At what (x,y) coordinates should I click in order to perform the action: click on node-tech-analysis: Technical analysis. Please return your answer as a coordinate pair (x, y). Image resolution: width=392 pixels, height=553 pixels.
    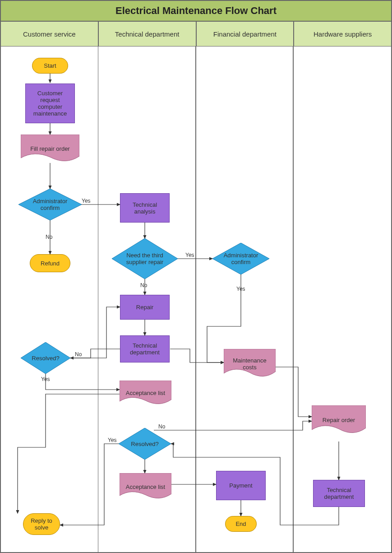
    Looking at the image, I should click on (145, 208).